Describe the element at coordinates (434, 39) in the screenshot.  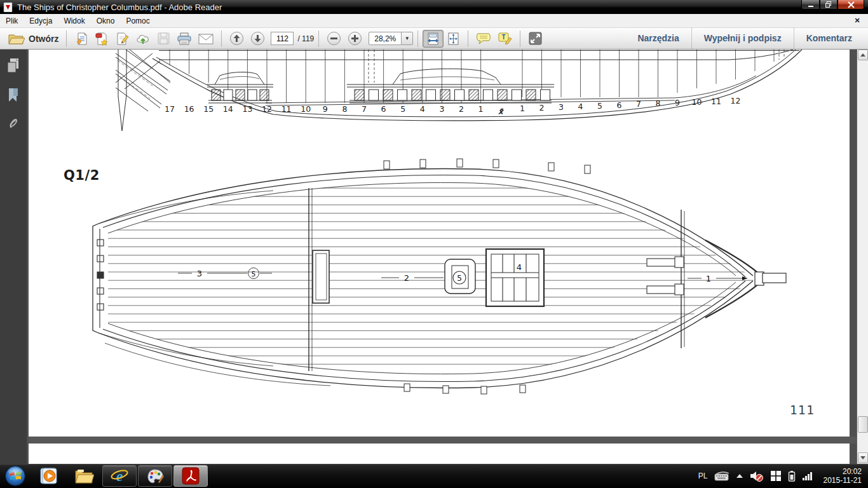
I see `toolbar: Otwórz` at that location.